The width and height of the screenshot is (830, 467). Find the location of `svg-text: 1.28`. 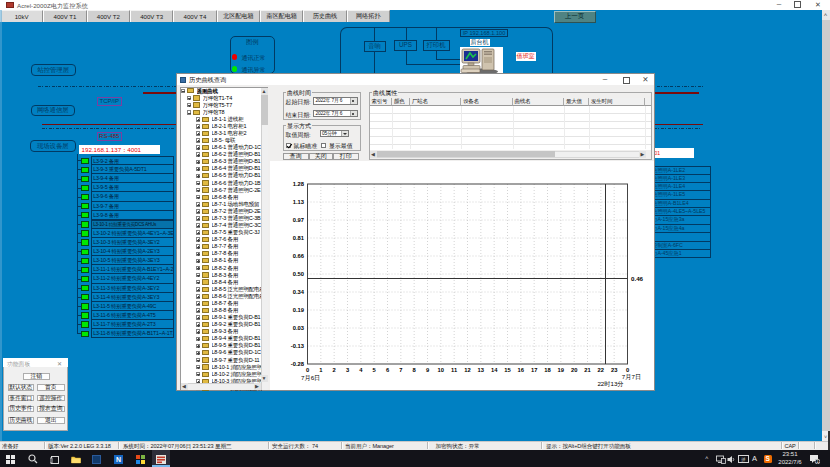

svg-text: 1.28 is located at coordinates (298, 184).